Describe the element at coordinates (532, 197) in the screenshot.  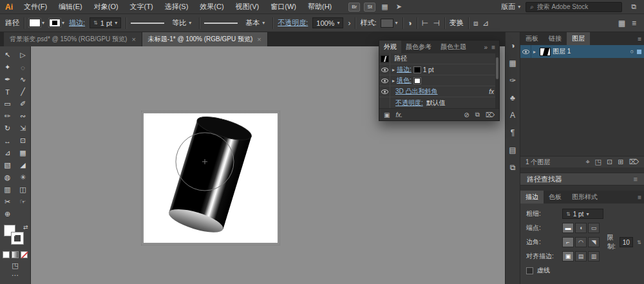
I see `panel-tab: 描边` at that location.